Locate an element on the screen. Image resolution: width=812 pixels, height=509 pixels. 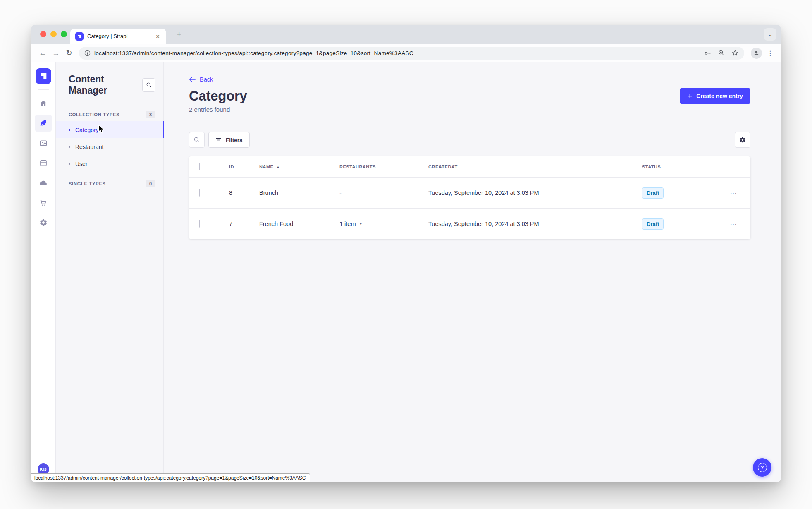
subnav-title: Content Manager is located at coordinates (105, 85).